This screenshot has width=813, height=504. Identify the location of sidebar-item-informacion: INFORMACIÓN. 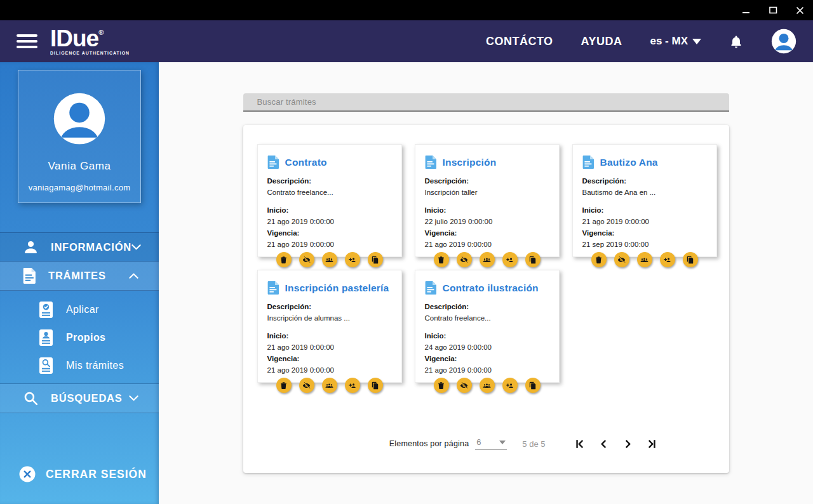
(79, 247).